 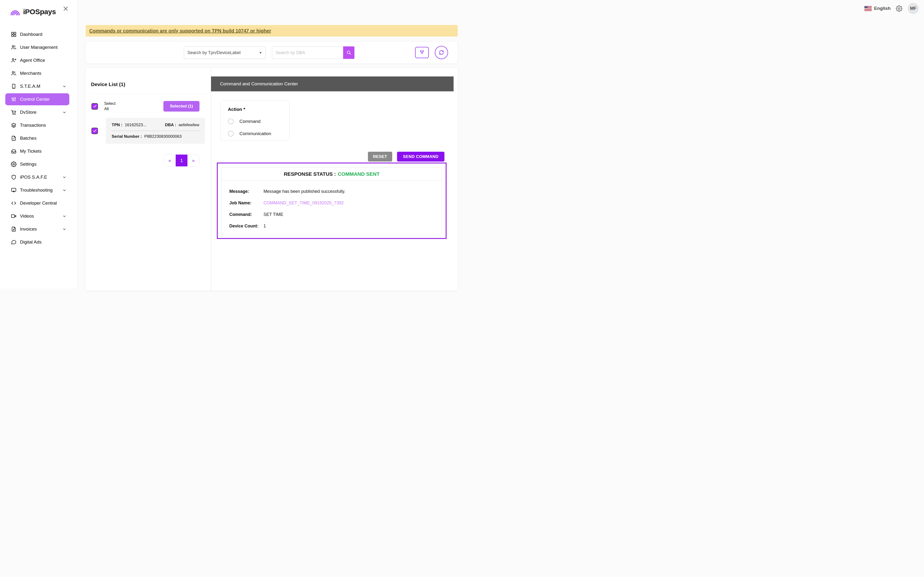 I want to click on response-status-header: RESPONSE STATUS : COMMAND SENT, so click(x=331, y=174).